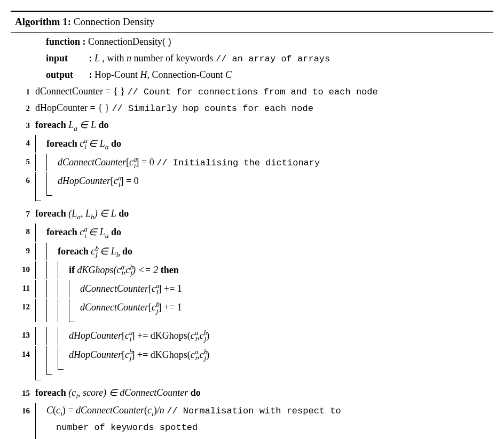  I want to click on comment: // Normalisation with respect to, so click(254, 411).